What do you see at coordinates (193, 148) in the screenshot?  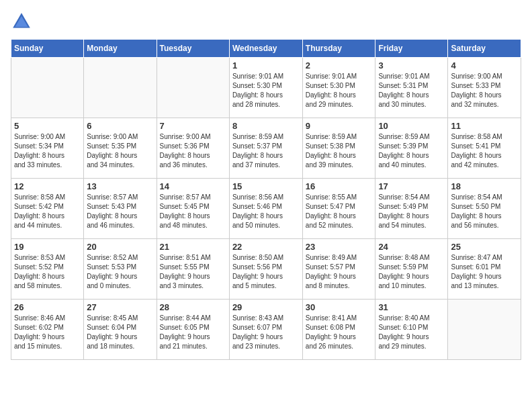 I see `calendar-cell: 7Sunrise: 9:00 AM Sunset: 5:36 PM Daylig…` at bounding box center [193, 148].